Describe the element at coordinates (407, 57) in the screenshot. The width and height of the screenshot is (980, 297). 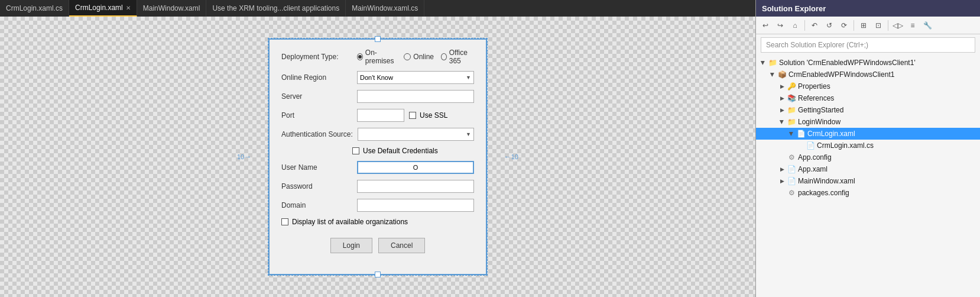
I see `radio-circle-online` at that location.